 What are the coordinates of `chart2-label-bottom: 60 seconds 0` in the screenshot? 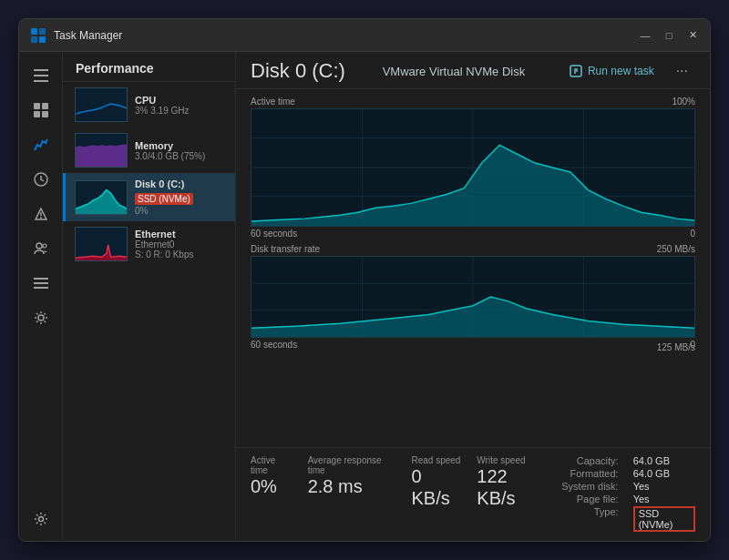 It's located at (473, 344).